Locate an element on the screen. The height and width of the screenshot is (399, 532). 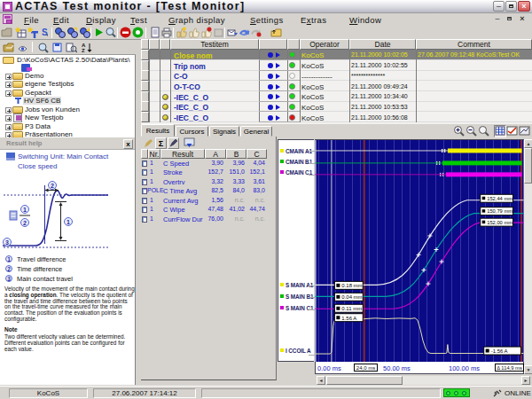
svg-text: 0.11 mm is located at coordinates (351, 309).